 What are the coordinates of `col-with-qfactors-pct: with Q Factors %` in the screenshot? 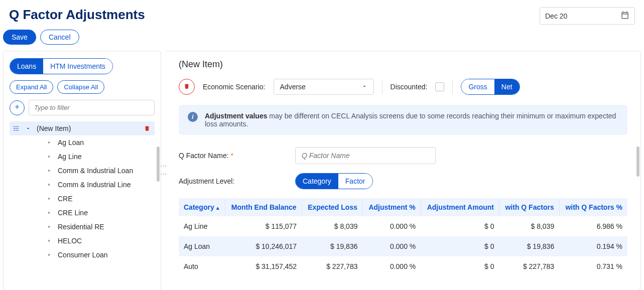 It's located at (593, 207).